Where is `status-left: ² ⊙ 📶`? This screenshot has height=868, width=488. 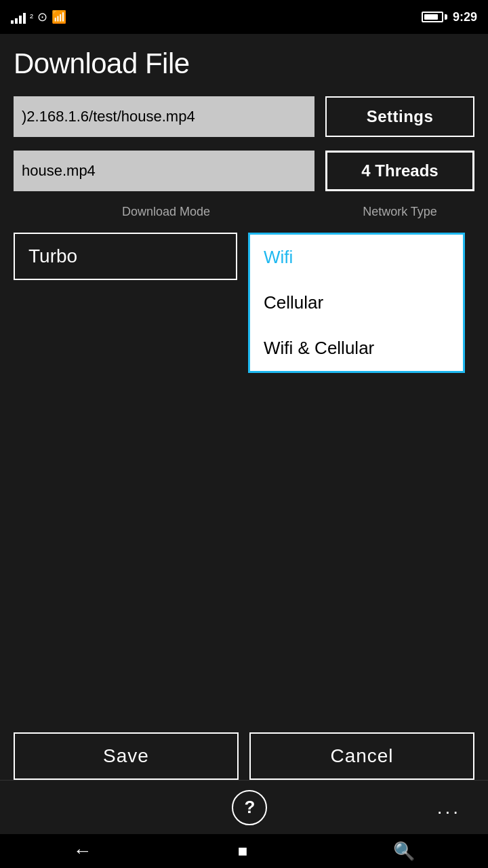
status-left: ² ⊙ 📶 is located at coordinates (39, 17).